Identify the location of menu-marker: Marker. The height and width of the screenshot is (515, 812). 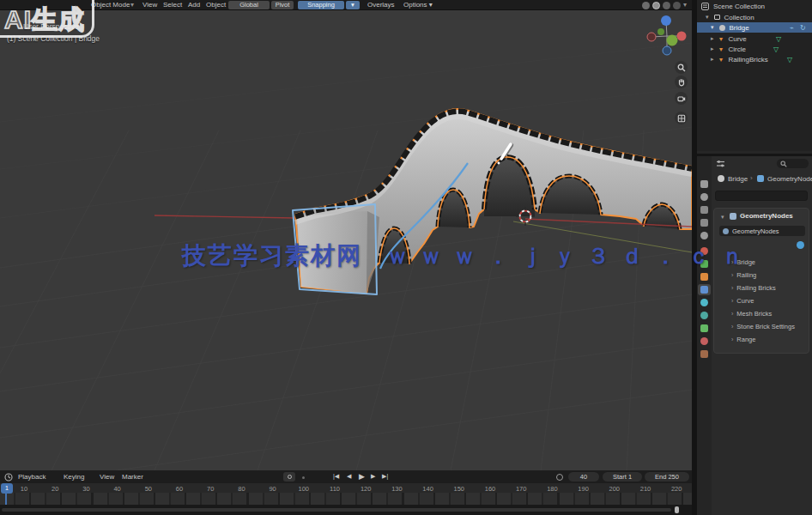
(132, 477).